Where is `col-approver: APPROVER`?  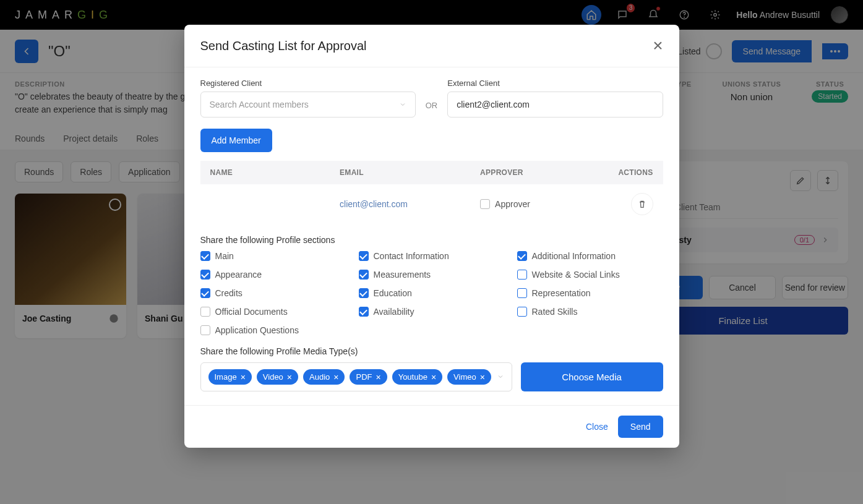
col-approver: APPROVER is located at coordinates (535, 173).